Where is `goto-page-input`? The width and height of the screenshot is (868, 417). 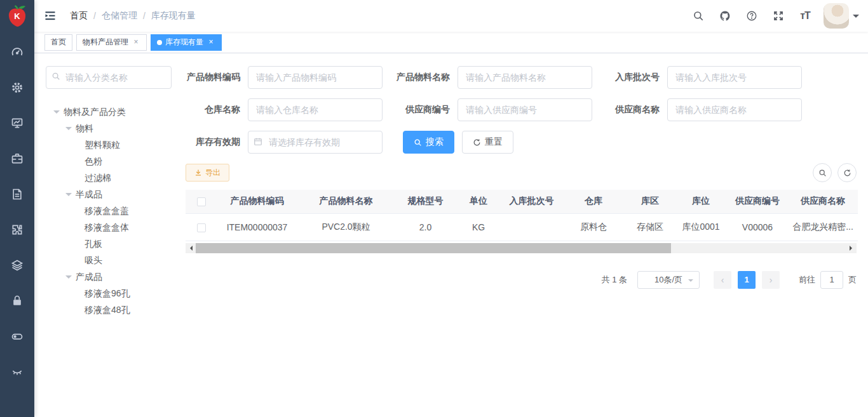 goto-page-input is located at coordinates (832, 280).